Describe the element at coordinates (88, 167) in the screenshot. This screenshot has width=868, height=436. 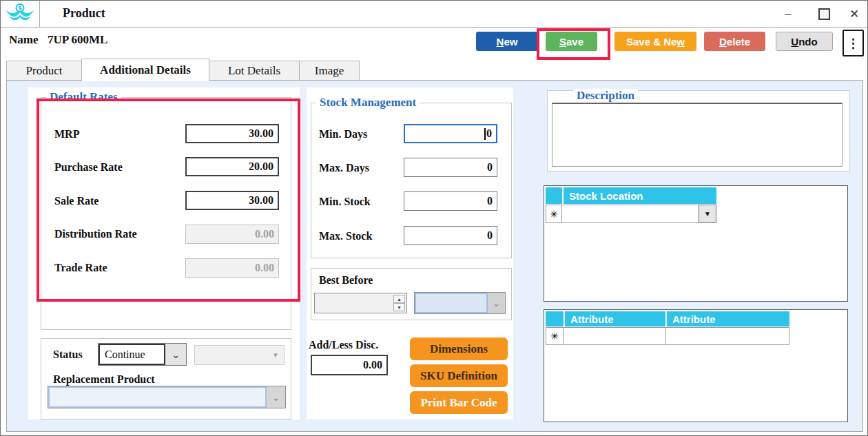
I see `purchase-rate-label: Purchase Rate` at that location.